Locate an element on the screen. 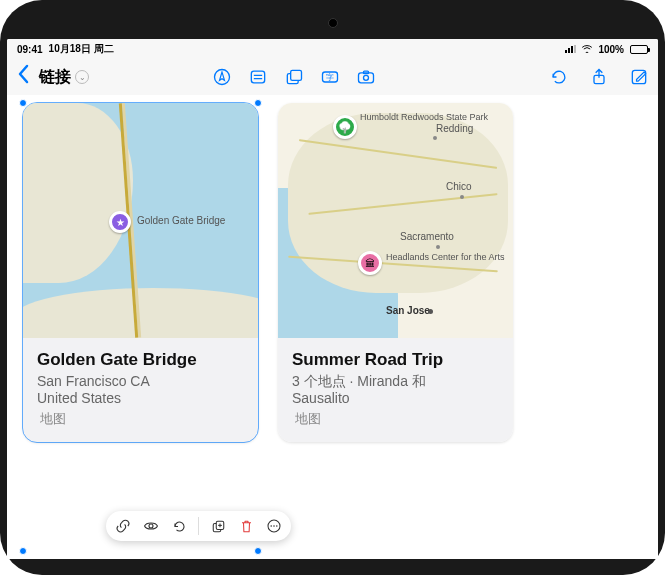 This screenshot has width=665, height=575. svg-text: 字 is located at coordinates (330, 77).